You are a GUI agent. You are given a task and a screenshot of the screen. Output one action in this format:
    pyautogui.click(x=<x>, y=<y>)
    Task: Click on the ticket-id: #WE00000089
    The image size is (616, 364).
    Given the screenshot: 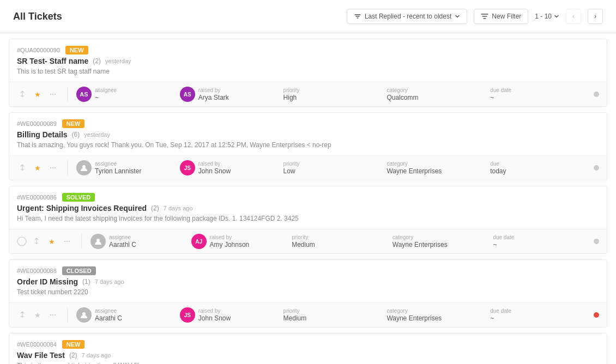 What is the action you would take?
    pyautogui.click(x=37, y=124)
    